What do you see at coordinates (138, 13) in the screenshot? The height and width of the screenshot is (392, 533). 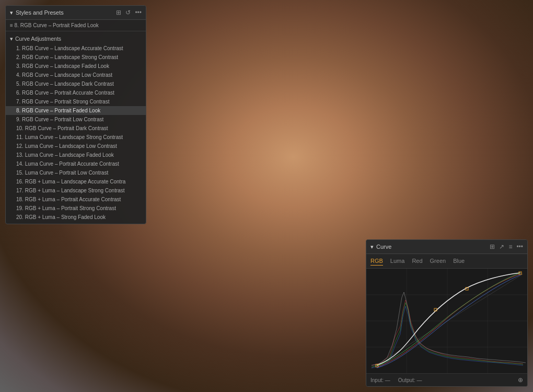 I see `more-icon: •••` at bounding box center [138, 13].